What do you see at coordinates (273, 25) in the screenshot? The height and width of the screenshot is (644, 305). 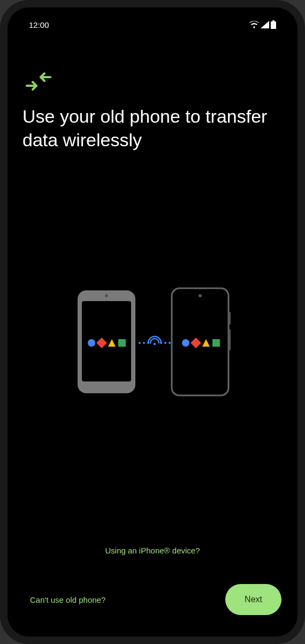 I see `battery-icon` at bounding box center [273, 25].